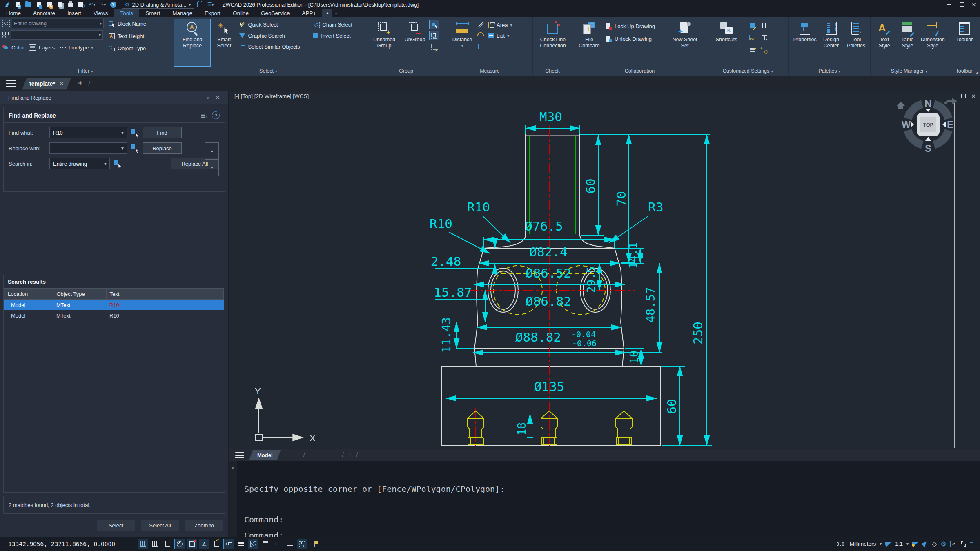  What do you see at coordinates (88, 148) in the screenshot?
I see `replace-with-input: ▼` at bounding box center [88, 148].